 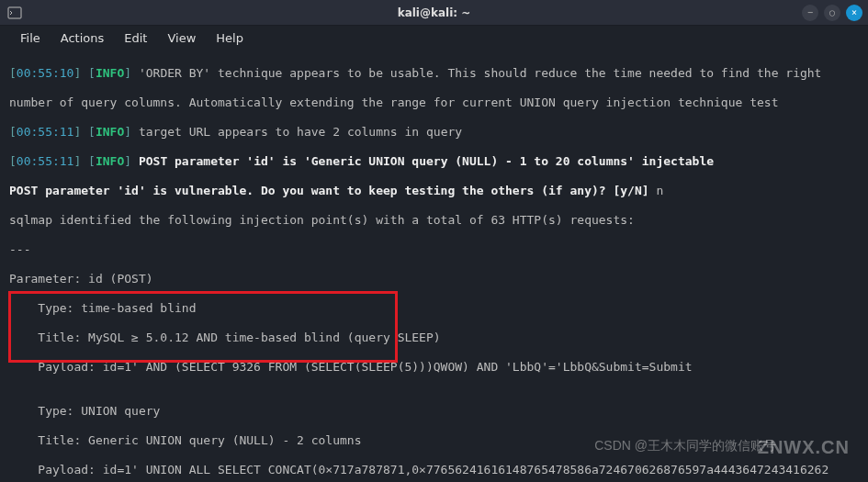 I want to click on log-line: Title: MySQL ≥ 5.0.12 AND time-based bli…, so click(x=434, y=338).